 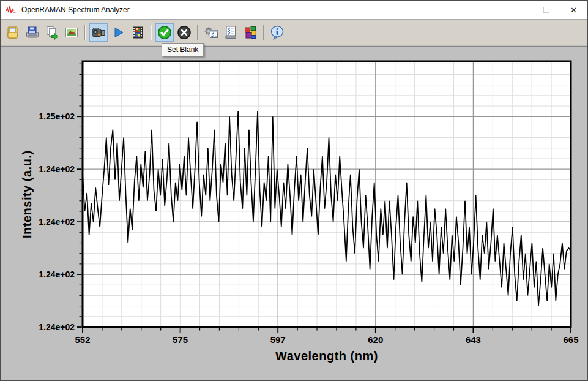 What do you see at coordinates (165, 32) in the screenshot?
I see `check-circle-icon` at bounding box center [165, 32].